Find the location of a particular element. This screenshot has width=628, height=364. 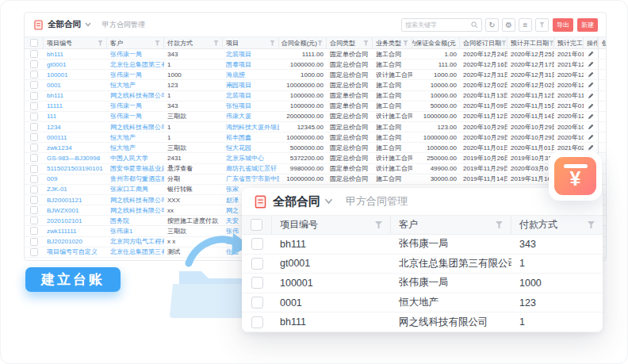

cell: 张伟康1 is located at coordinates (136, 231).